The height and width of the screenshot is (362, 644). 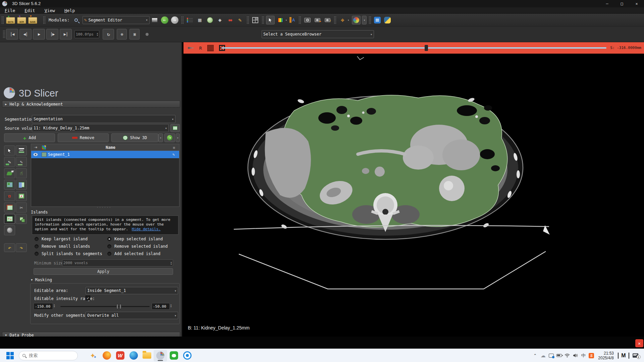 I want to click on tray-m-logo-icon: M, so click(x=624, y=356).